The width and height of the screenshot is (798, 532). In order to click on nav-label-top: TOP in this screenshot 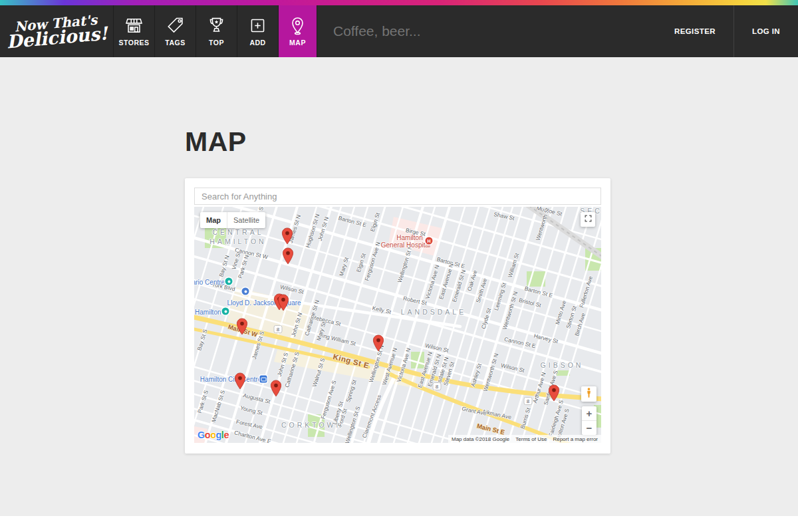, I will do `click(217, 43)`.